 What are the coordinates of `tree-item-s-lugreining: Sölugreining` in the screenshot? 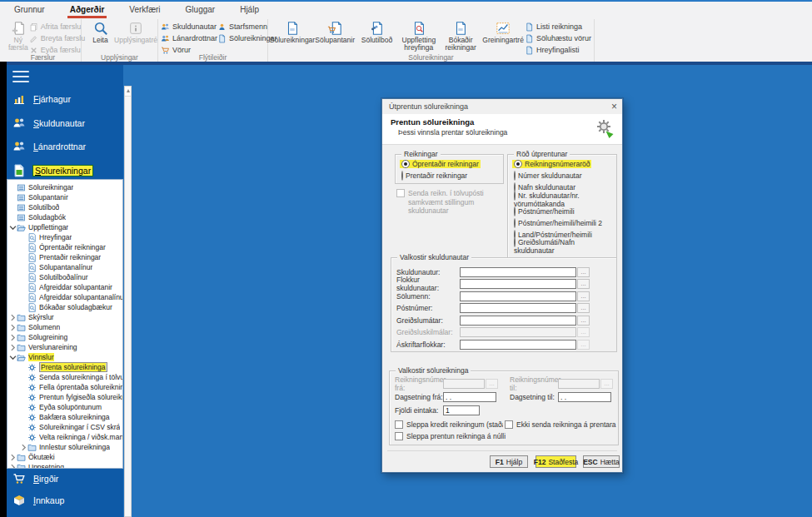 It's located at (65, 337).